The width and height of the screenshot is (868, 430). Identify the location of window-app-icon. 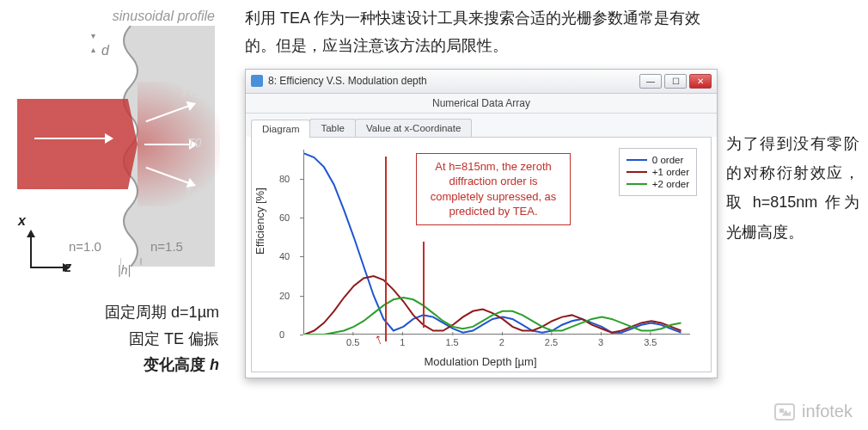
(257, 81).